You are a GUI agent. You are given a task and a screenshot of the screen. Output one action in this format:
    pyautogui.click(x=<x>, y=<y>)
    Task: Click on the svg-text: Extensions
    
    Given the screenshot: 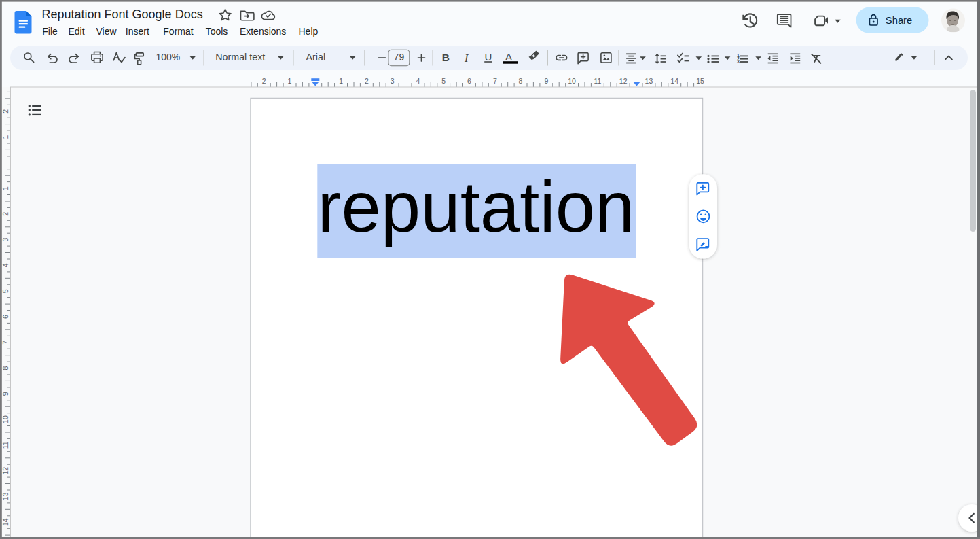 What is the action you would take?
    pyautogui.click(x=263, y=31)
    